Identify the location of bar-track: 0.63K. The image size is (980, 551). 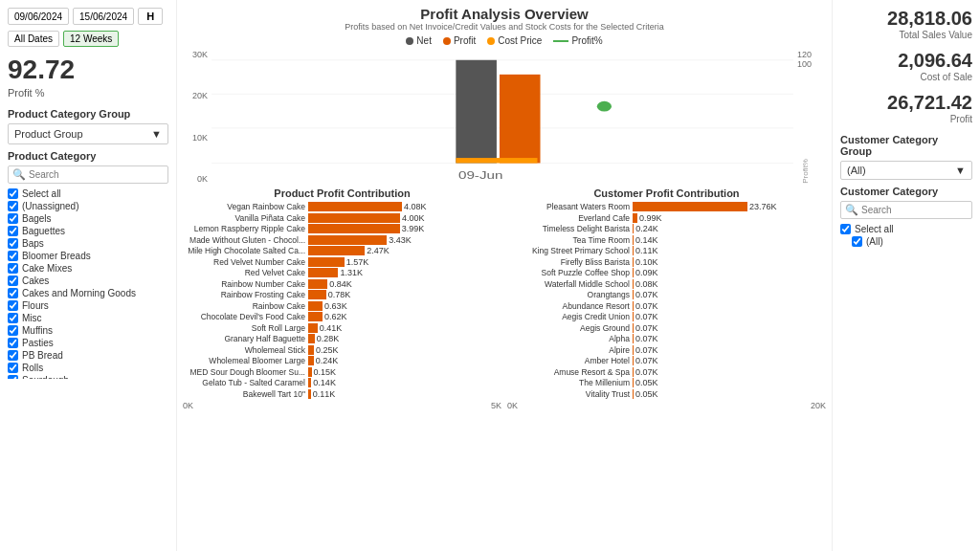
(406, 306).